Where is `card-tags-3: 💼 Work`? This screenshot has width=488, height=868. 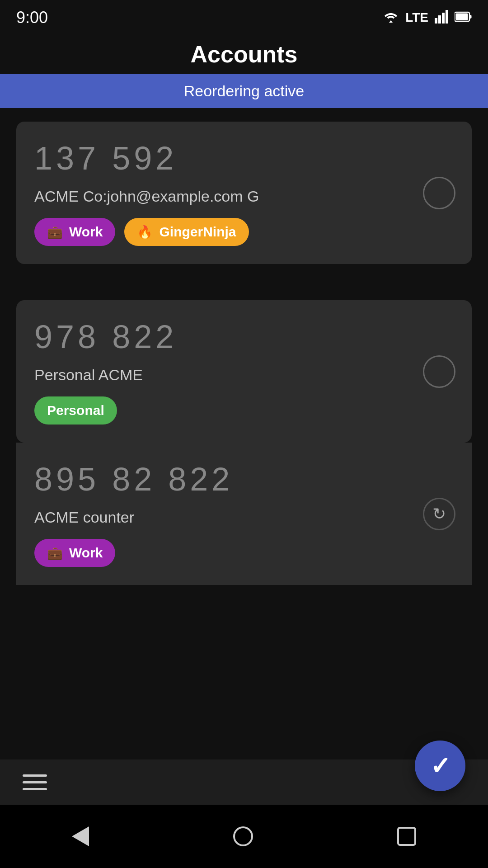
card-tags-3: 💼 Work is located at coordinates (244, 553).